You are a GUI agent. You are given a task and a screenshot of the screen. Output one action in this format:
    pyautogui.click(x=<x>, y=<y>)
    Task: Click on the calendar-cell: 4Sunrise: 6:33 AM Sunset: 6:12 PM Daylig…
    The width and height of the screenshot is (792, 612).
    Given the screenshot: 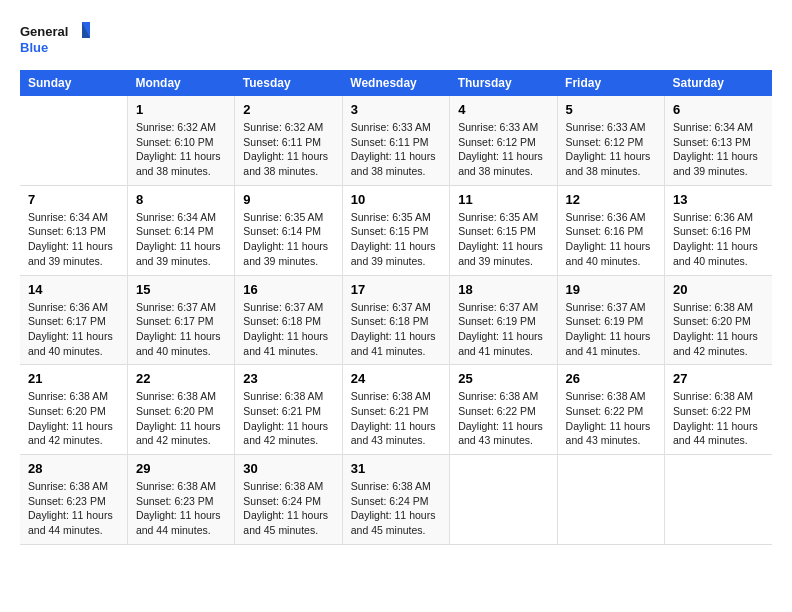 What is the action you would take?
    pyautogui.click(x=504, y=140)
    